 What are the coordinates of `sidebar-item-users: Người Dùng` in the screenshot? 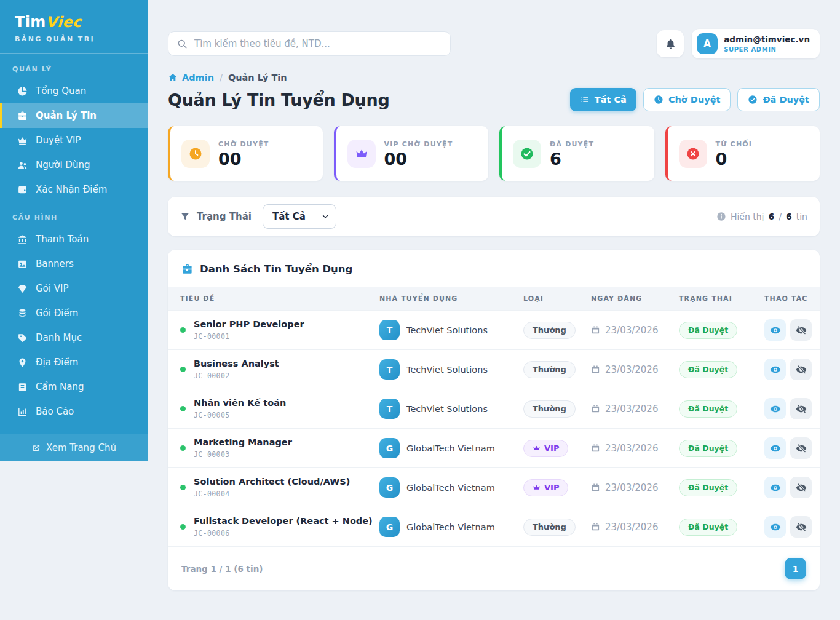 It's located at (74, 165).